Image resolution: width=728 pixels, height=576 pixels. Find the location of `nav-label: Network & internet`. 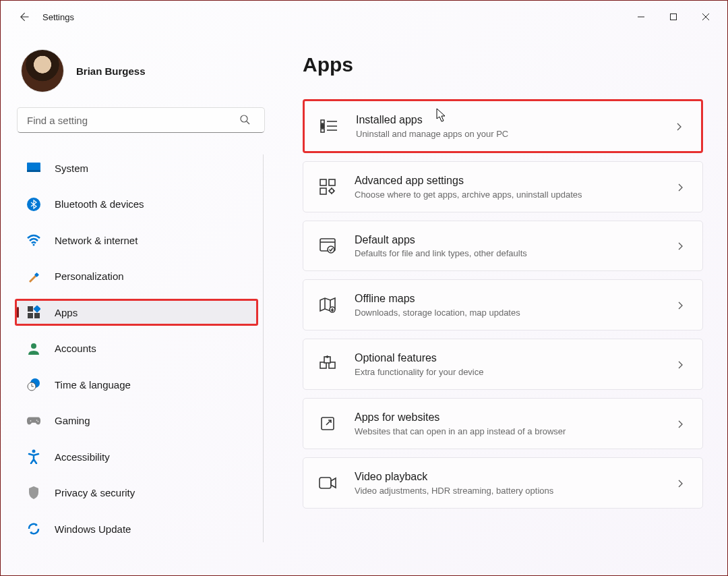

nav-label: Network & internet is located at coordinates (96, 240).